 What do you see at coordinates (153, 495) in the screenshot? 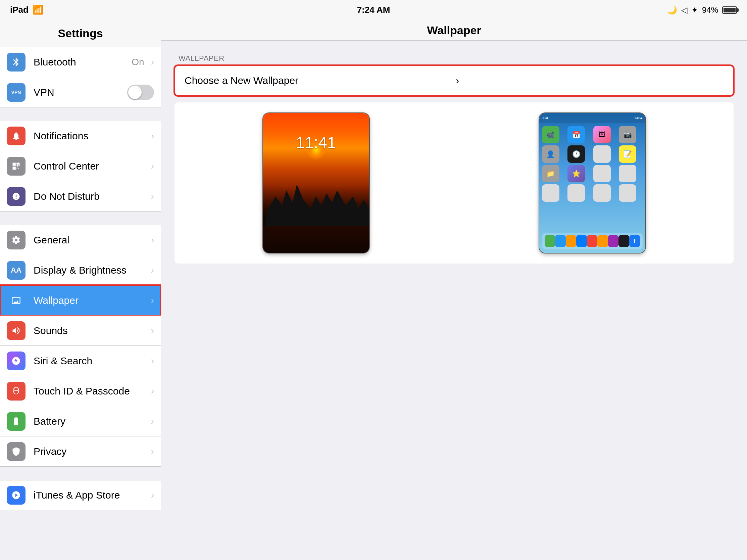
I see `itunes-chevron: ›` at bounding box center [153, 495].